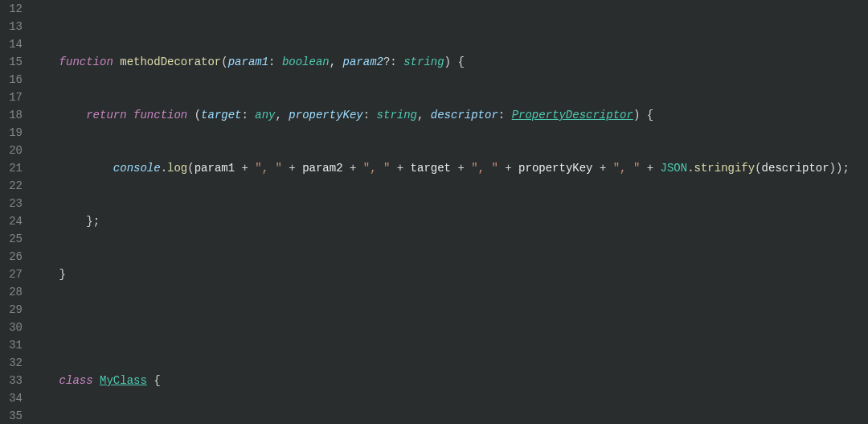 The image size is (868, 424). I want to click on line-number: 15, so click(11, 62).